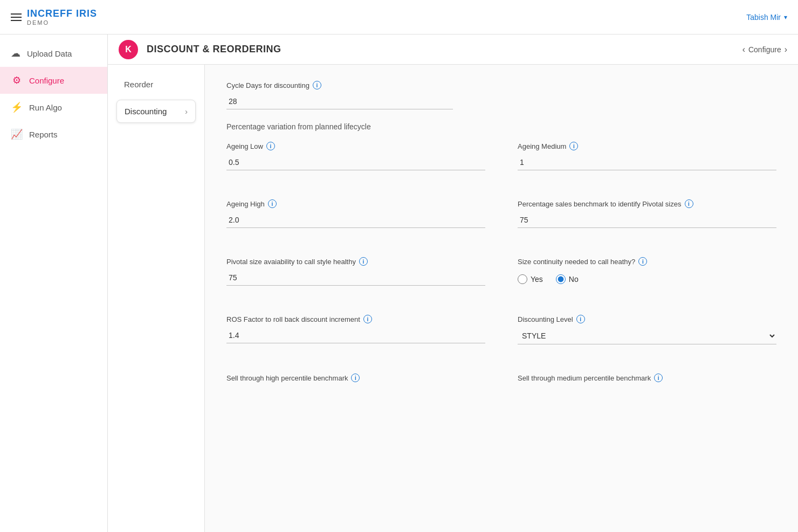 Image resolution: width=798 pixels, height=532 pixels. Describe the element at coordinates (574, 146) in the screenshot. I see `ageing-medium-info-icon: i` at that location.